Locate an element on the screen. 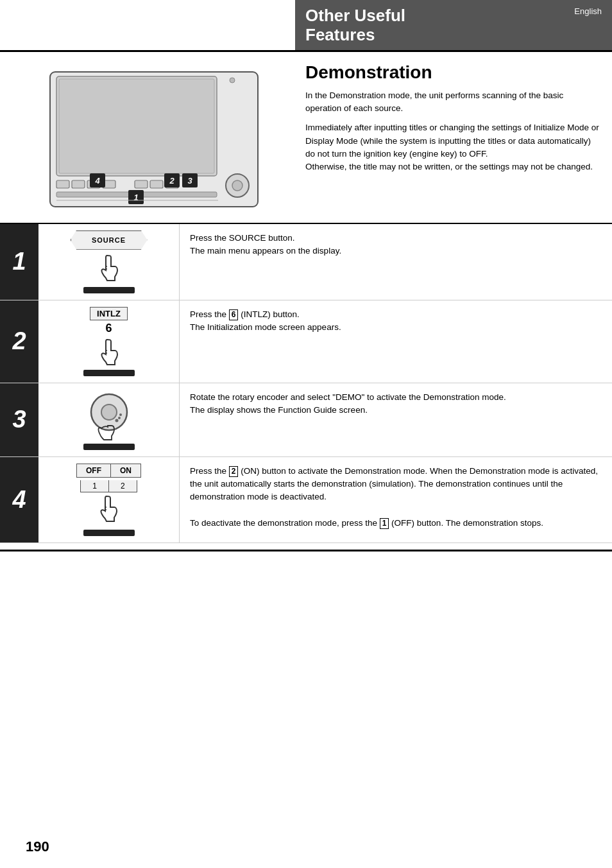  step-4-number: 4 is located at coordinates (19, 499).